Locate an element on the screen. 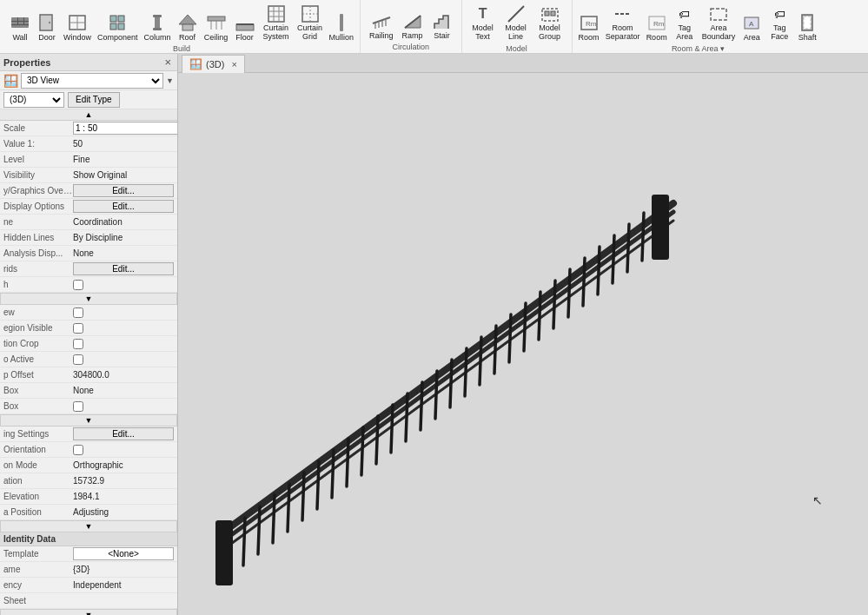  prop-row-grids: rids Edit... is located at coordinates (89, 269).